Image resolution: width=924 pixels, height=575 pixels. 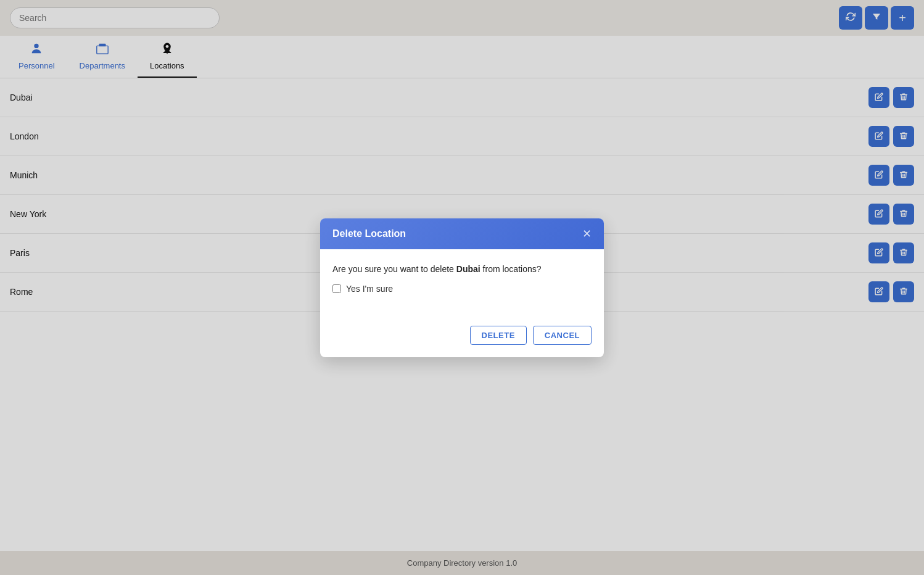 What do you see at coordinates (462, 284) in the screenshot?
I see `modal-body: Are you sure you want to delete Dubai fr…` at bounding box center [462, 284].